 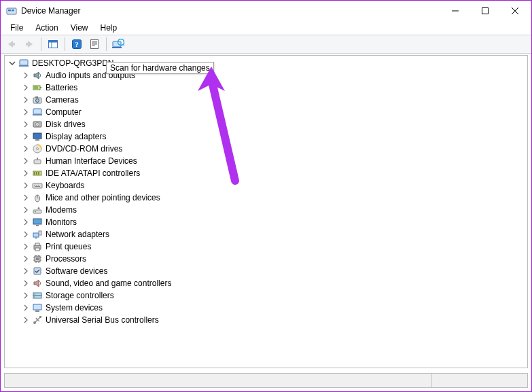 I want to click on tree-item: Software devices, so click(x=266, y=271).